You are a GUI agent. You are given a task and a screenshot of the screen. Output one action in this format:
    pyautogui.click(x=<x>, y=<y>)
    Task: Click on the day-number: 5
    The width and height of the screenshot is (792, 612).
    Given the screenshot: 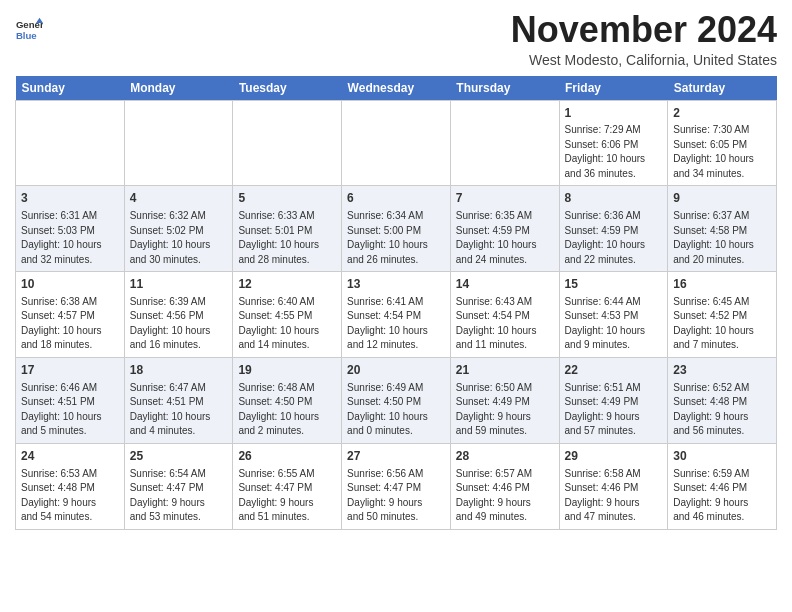 What is the action you would take?
    pyautogui.click(x=287, y=198)
    